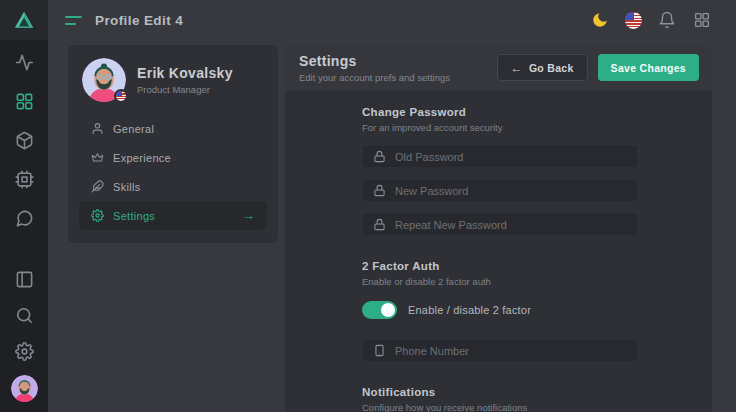  I want to click on chat-icon, so click(24, 218).